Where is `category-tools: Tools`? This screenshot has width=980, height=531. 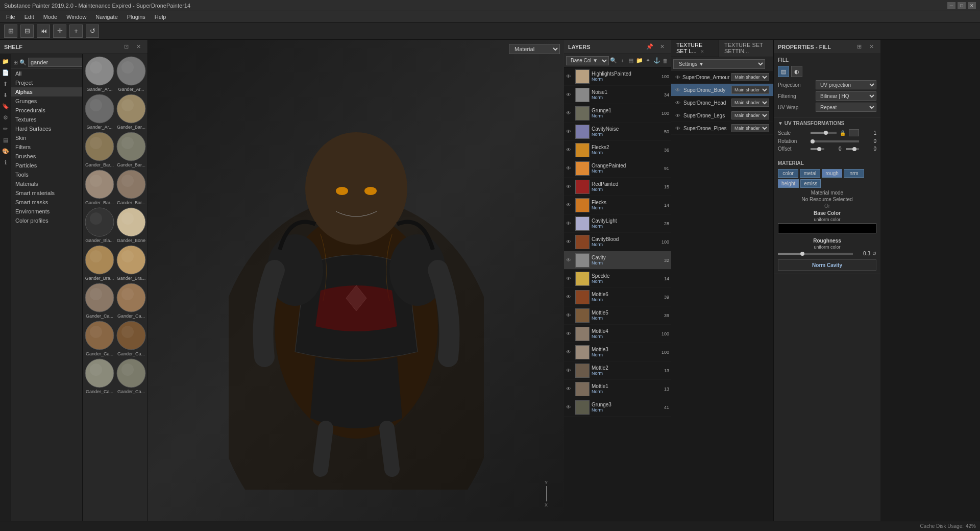
category-tools: Tools is located at coordinates (47, 175).